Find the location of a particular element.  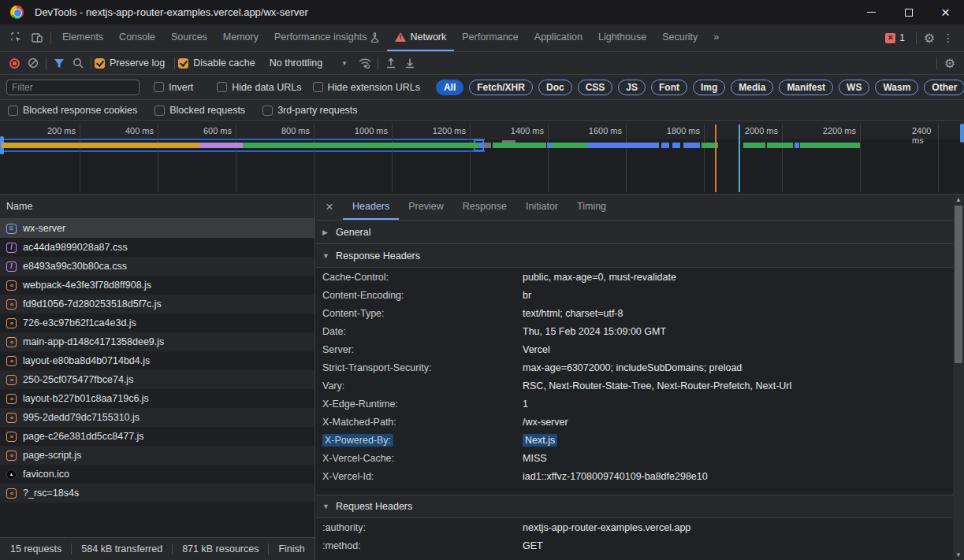

network-settings-gear-icon: ⚙ is located at coordinates (950, 63).